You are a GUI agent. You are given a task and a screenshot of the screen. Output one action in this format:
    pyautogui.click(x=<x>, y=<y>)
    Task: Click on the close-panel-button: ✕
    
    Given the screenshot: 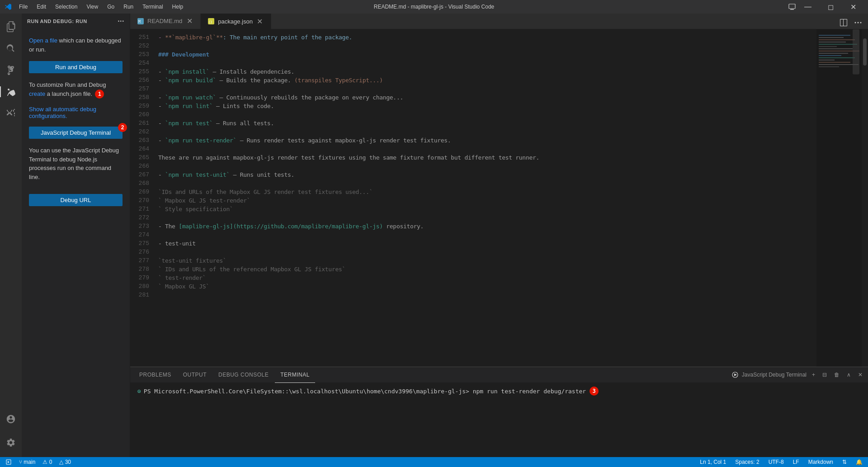 What is the action you would take?
    pyautogui.click(x=860, y=375)
    